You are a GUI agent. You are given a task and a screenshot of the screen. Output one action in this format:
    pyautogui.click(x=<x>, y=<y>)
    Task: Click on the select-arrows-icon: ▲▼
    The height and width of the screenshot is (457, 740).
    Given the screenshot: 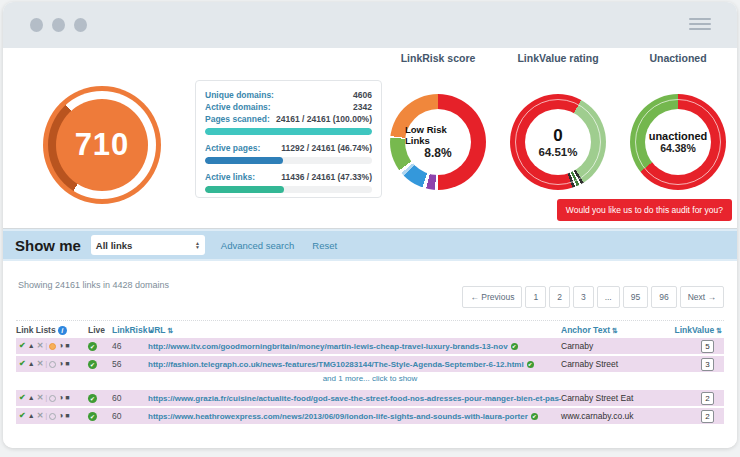 What is the action you would take?
    pyautogui.click(x=198, y=245)
    